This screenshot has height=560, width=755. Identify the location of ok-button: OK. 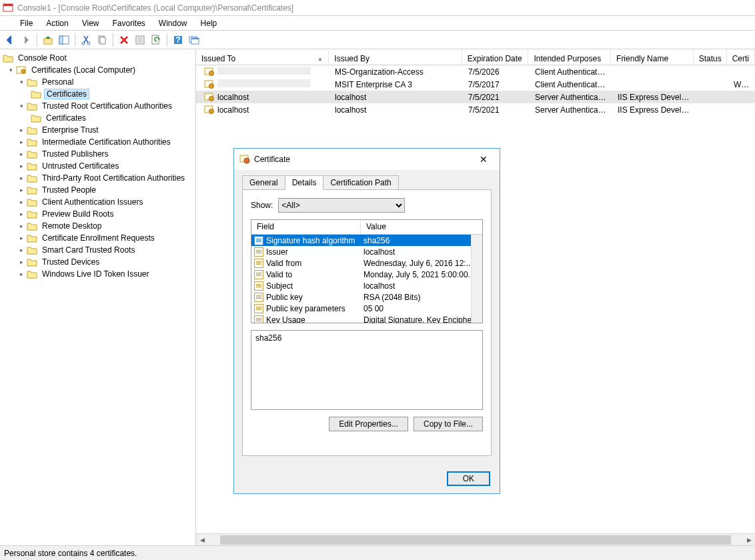
(468, 479).